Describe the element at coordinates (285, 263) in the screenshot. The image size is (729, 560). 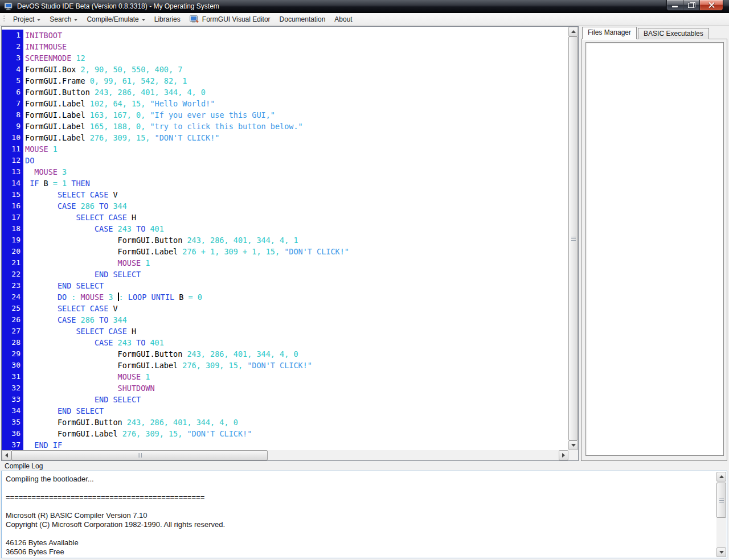
I see `code-line: 21 MOUSE 1` at that location.